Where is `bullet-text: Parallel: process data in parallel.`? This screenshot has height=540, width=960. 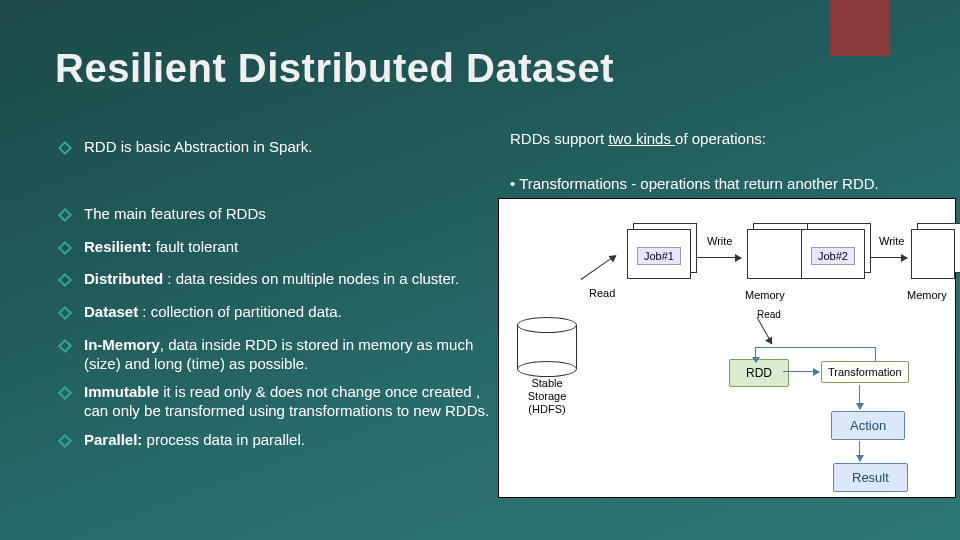
bullet-text: Parallel: process data in parallel. is located at coordinates (194, 440).